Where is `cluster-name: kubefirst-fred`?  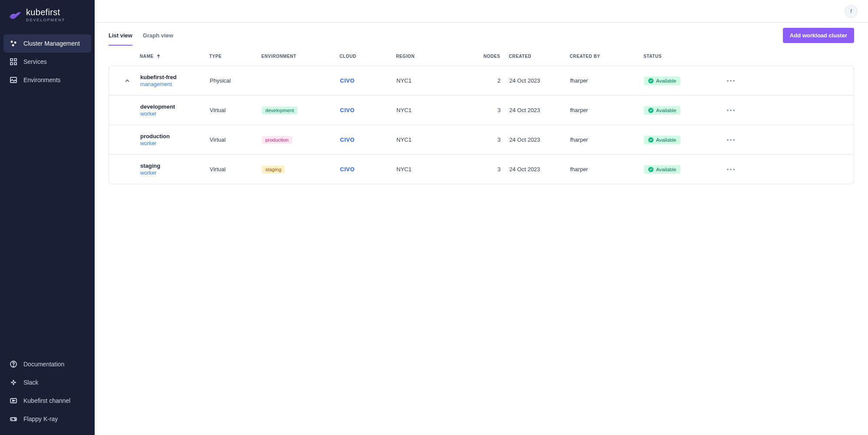
cluster-name: kubefirst-fred is located at coordinates (175, 77).